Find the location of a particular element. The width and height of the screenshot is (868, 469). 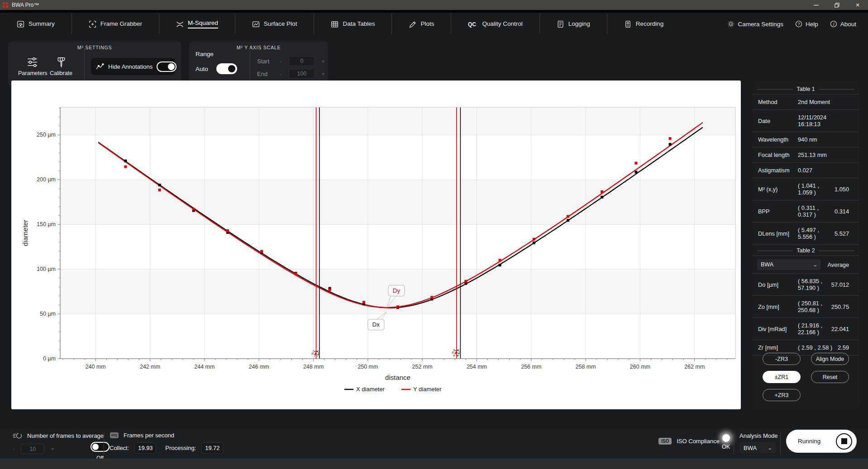

tab-frame-grabber: Frame Grabber is located at coordinates (115, 24).